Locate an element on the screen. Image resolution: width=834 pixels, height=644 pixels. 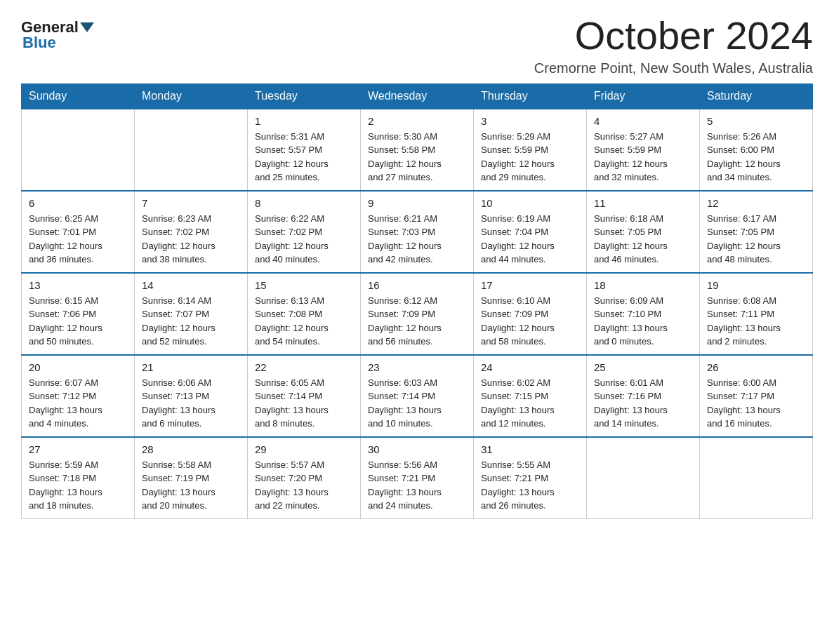
calendar-day-header: Sunday is located at coordinates (79, 96).